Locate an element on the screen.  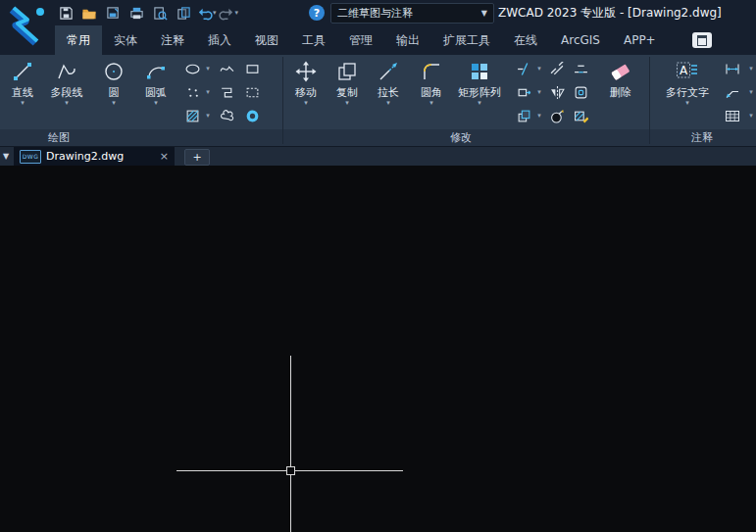
linear-dimension-button is located at coordinates (732, 69).